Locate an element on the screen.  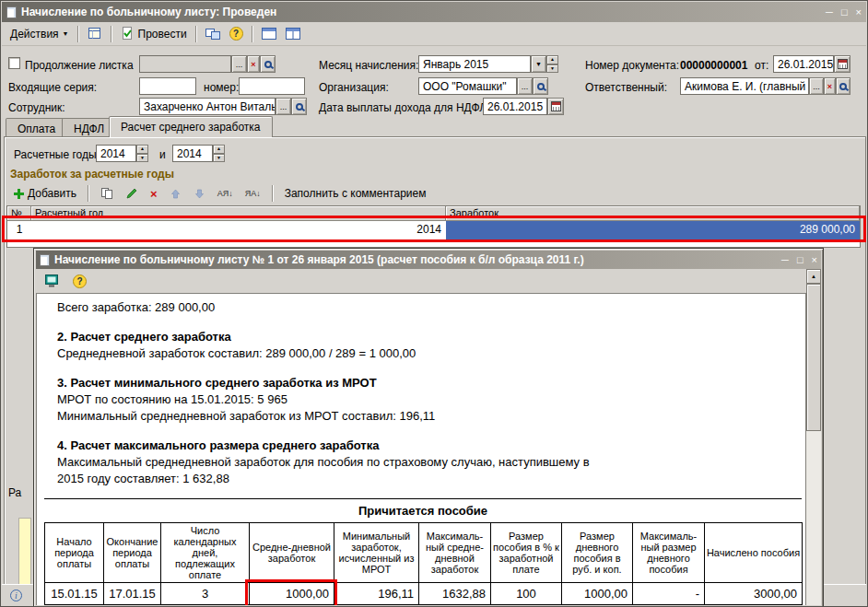
series-number-input is located at coordinates (272, 87).